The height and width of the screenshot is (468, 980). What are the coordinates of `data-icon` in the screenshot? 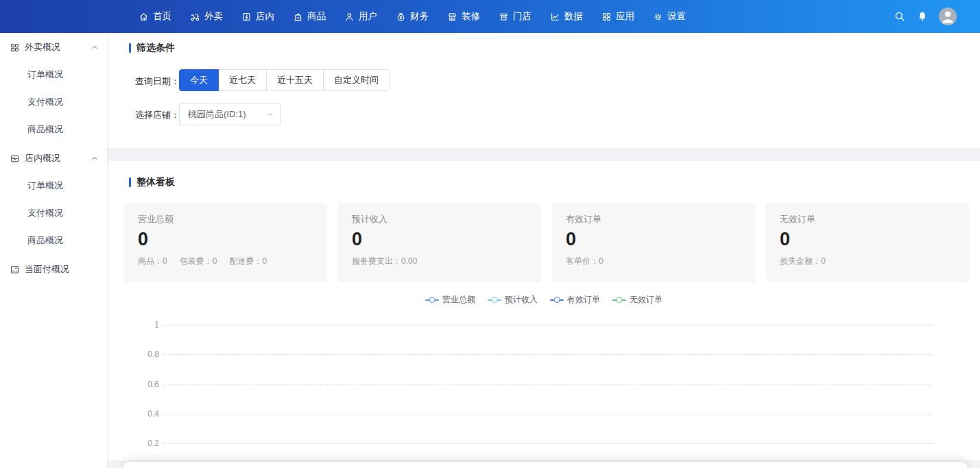 It's located at (555, 16).